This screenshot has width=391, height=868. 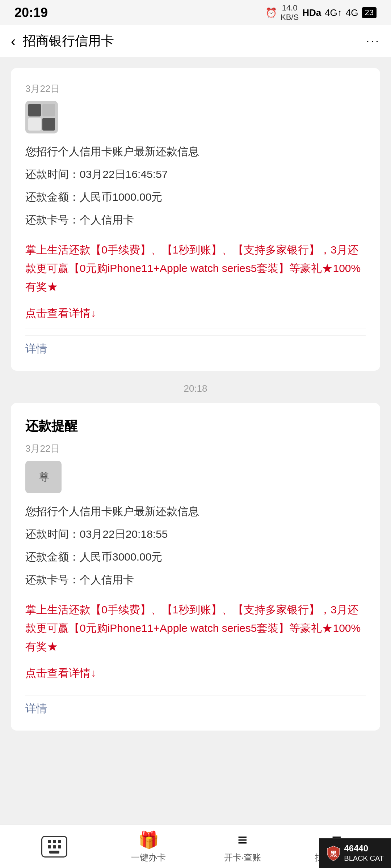 What do you see at coordinates (196, 706) in the screenshot?
I see `msg2-detail-button: 详情` at bounding box center [196, 706].